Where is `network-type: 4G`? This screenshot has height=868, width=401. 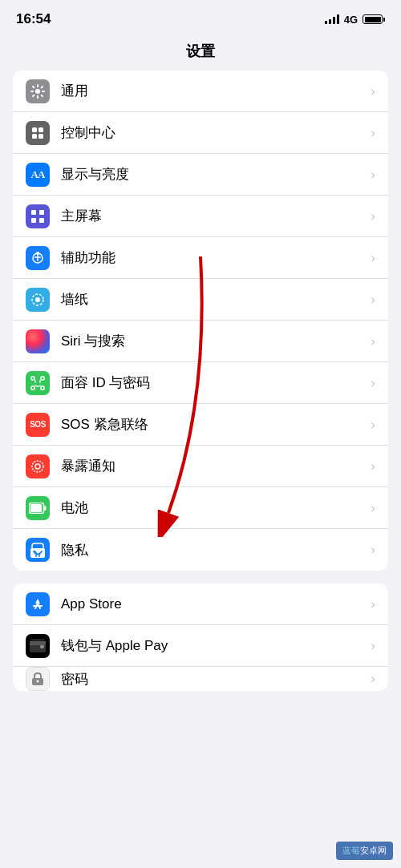 network-type: 4G is located at coordinates (351, 19).